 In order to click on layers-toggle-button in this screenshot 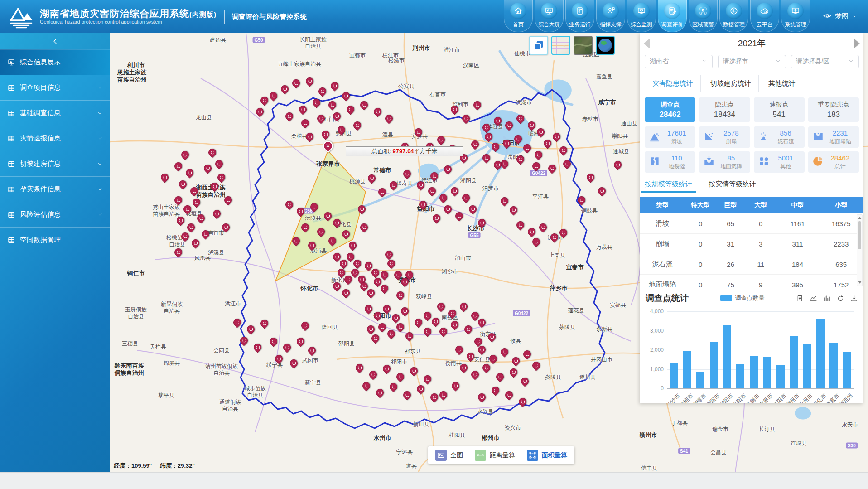, I will do `click(539, 45)`.